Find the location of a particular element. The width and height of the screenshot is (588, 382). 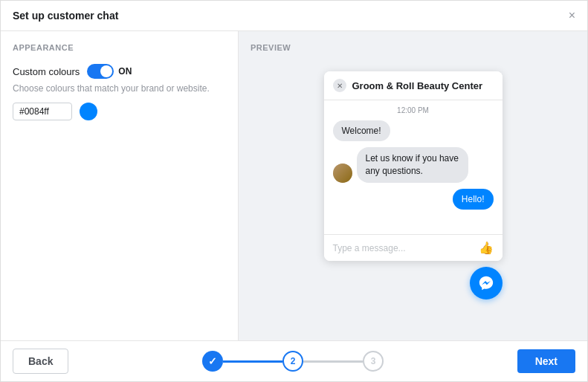

progress-steps: ✓ 2 3 is located at coordinates (293, 361).